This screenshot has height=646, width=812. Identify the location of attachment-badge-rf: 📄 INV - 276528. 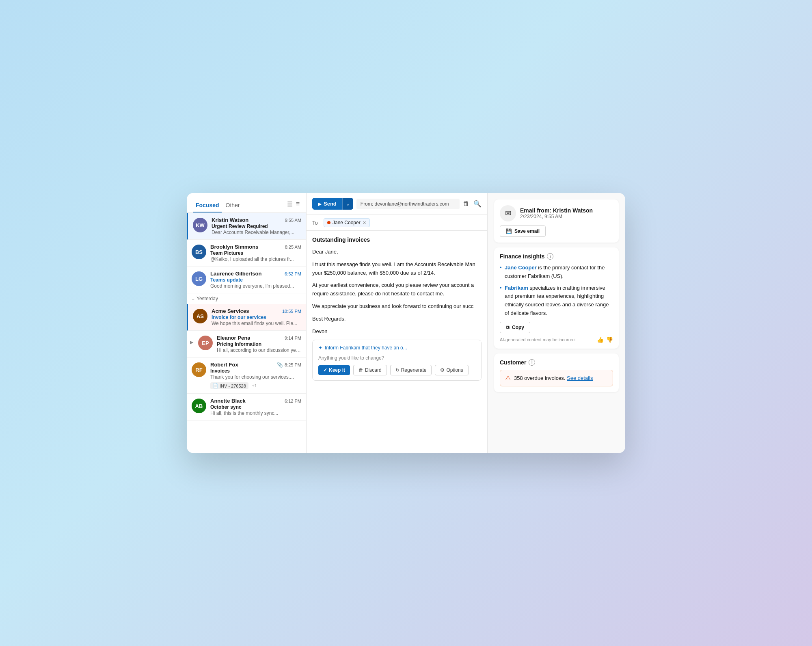
(229, 386).